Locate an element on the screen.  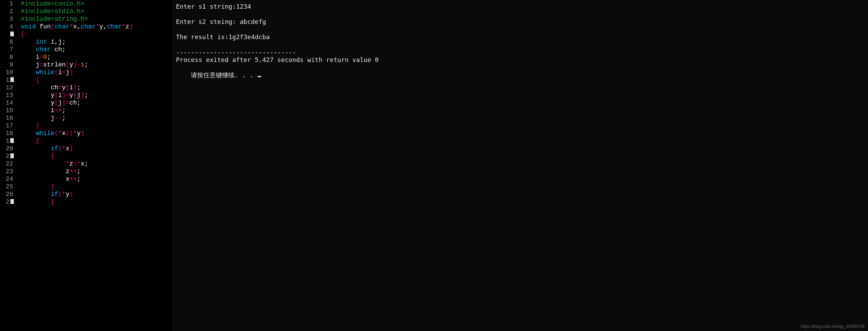
line-number: 21 is located at coordinates (7, 156).